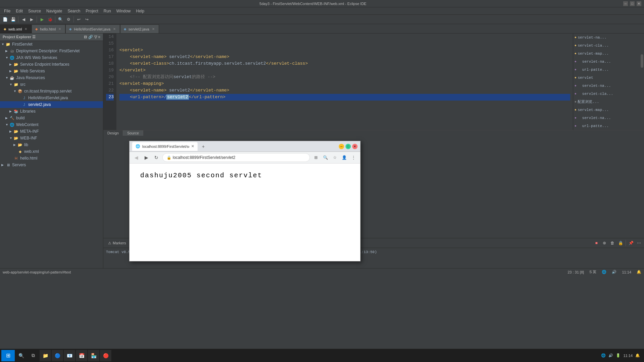 This screenshot has height=362, width=644. I want to click on browser-tab-close: ✕, so click(193, 146).